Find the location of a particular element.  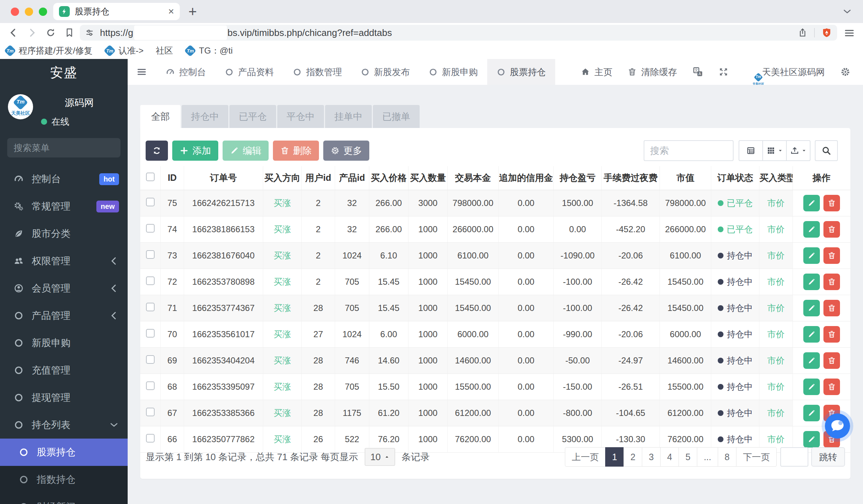

site-settings-icon is located at coordinates (90, 33).